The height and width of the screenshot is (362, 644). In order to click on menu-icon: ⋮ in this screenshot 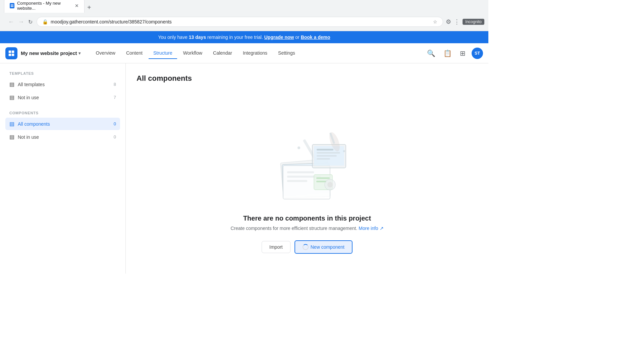, I will do `click(457, 22)`.